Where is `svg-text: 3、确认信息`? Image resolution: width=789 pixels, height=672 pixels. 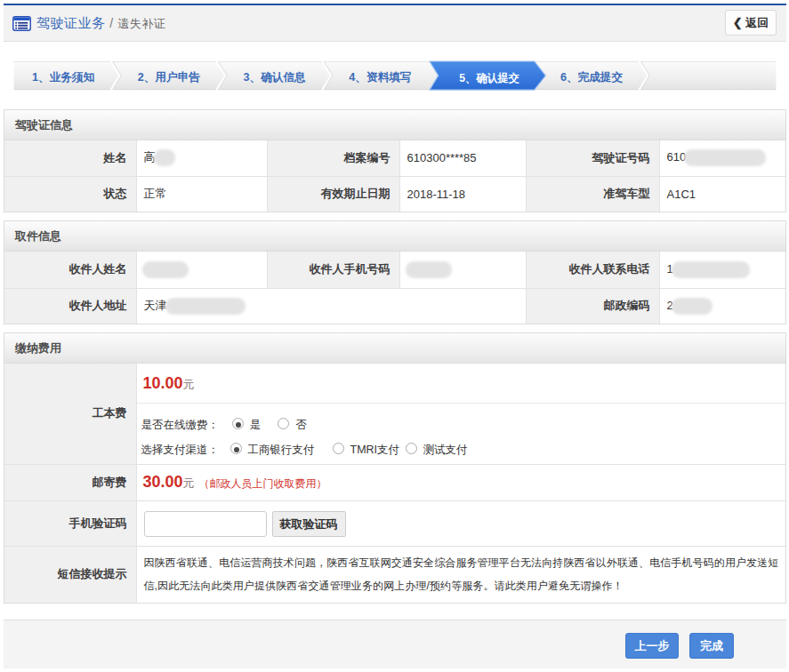
svg-text: 3、确认信息 is located at coordinates (276, 77).